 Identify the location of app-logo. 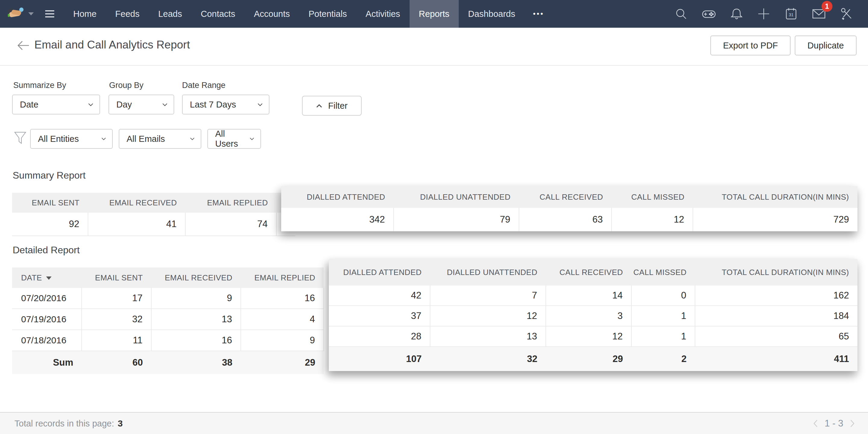
(20, 14).